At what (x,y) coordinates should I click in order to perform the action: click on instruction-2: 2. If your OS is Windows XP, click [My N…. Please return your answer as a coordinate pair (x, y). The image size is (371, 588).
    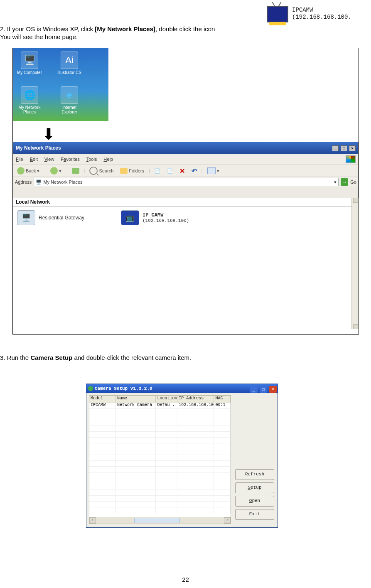
    Looking at the image, I should click on (185, 29).